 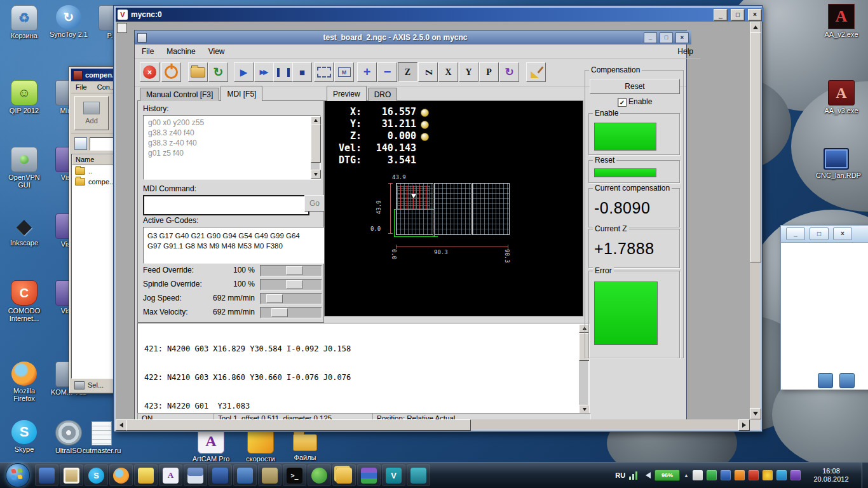 What do you see at coordinates (754, 475) in the screenshot?
I see `tray-icon-red` at bounding box center [754, 475].